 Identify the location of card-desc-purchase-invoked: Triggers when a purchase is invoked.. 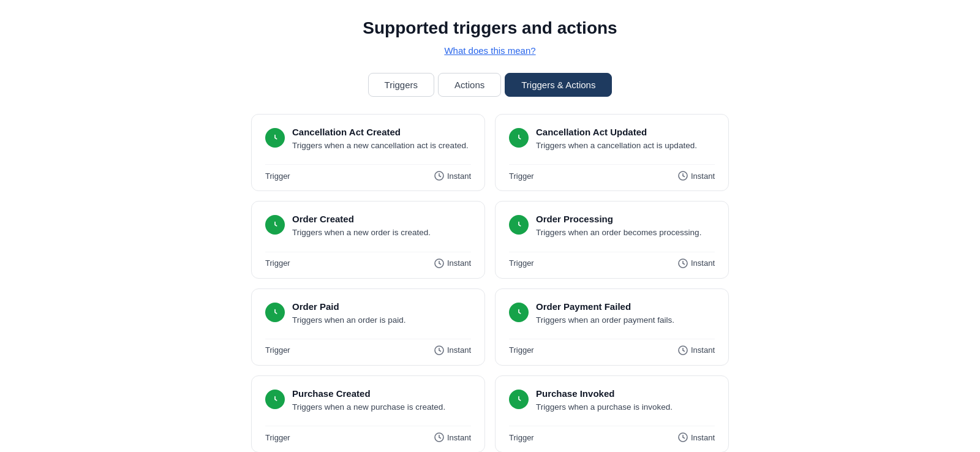
(604, 407).